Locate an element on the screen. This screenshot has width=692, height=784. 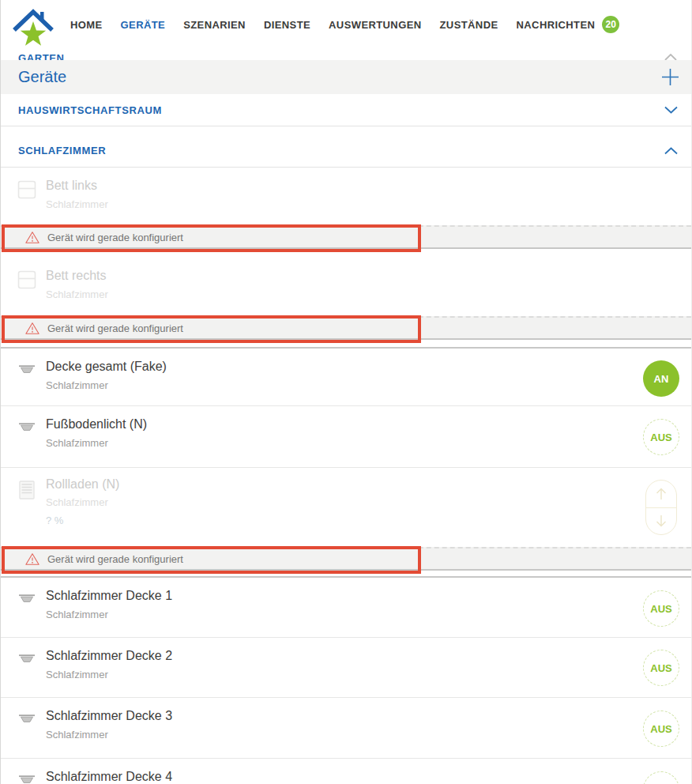
arrow-down-icon is located at coordinates (661, 521).